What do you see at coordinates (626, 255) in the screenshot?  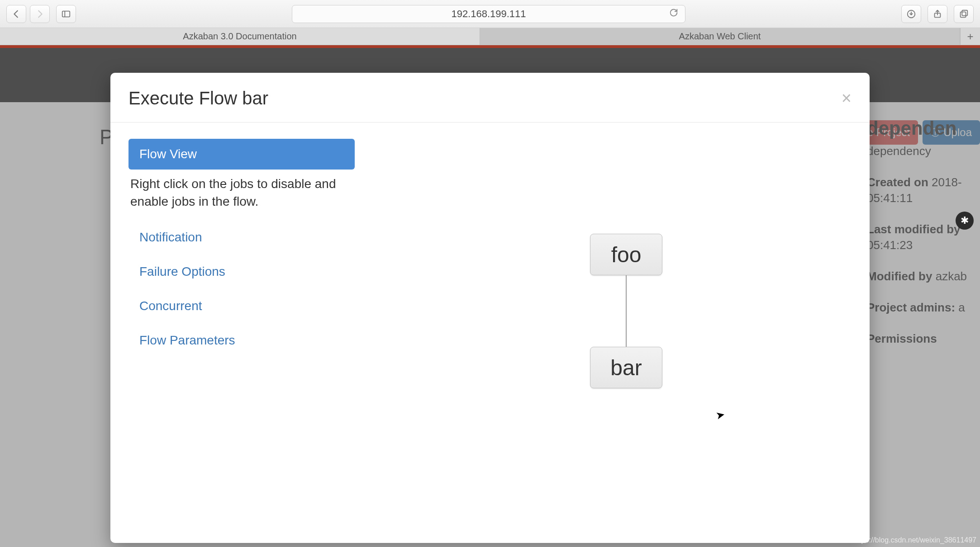 I see `job-node-foo: foo` at bounding box center [626, 255].